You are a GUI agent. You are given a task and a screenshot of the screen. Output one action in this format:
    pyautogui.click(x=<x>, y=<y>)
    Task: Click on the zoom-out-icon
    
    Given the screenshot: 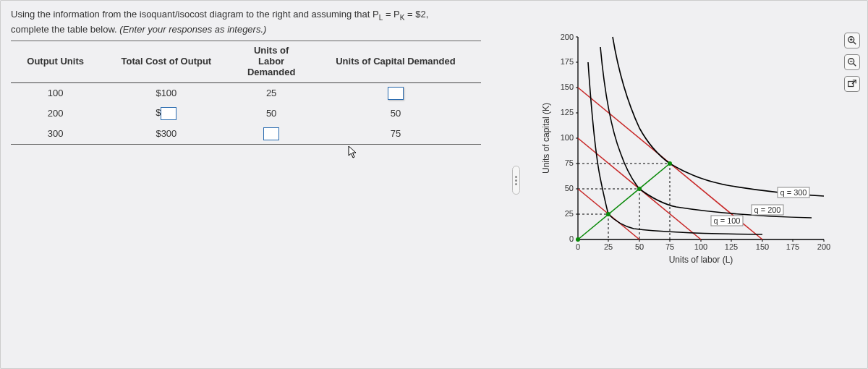 What is the action you would take?
    pyautogui.click(x=852, y=62)
    